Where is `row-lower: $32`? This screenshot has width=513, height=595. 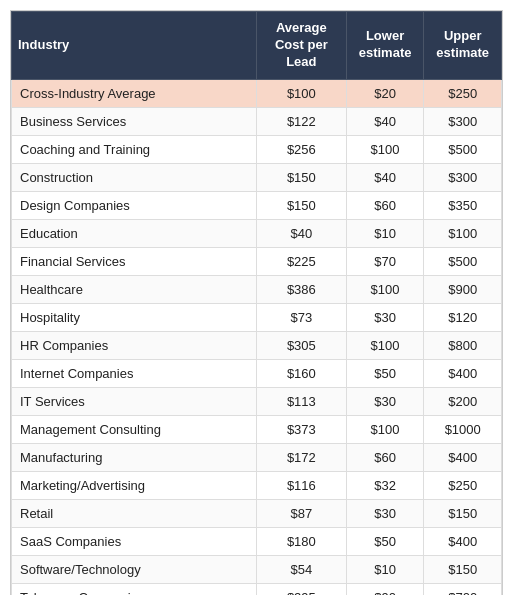
row-lower: $32 is located at coordinates (385, 485).